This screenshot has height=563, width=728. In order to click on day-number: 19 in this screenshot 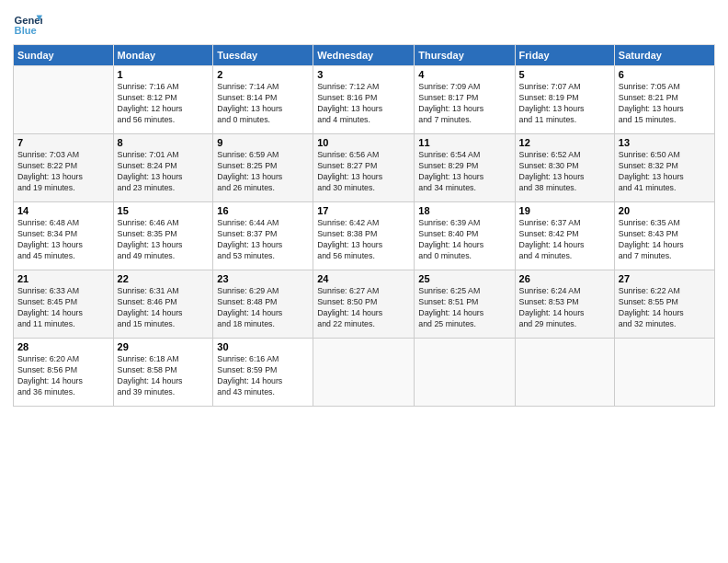, I will do `click(564, 211)`.